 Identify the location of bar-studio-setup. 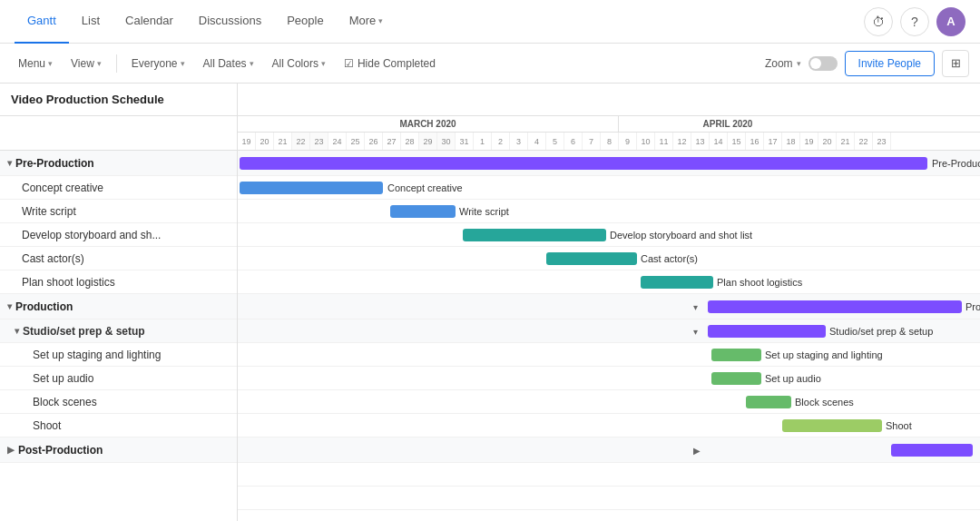
(767, 331).